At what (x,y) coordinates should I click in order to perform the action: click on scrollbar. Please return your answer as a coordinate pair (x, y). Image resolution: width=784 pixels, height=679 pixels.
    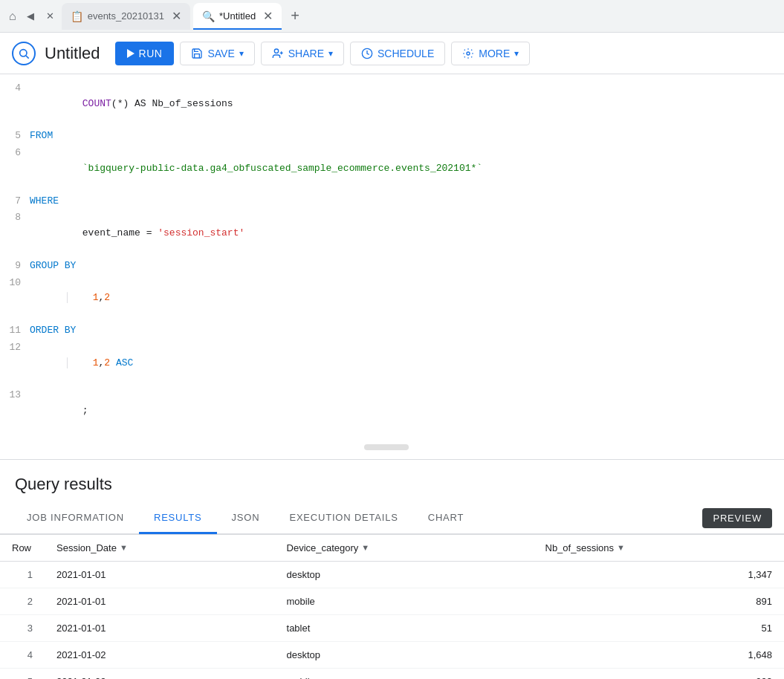
    Looking at the image, I should click on (386, 447).